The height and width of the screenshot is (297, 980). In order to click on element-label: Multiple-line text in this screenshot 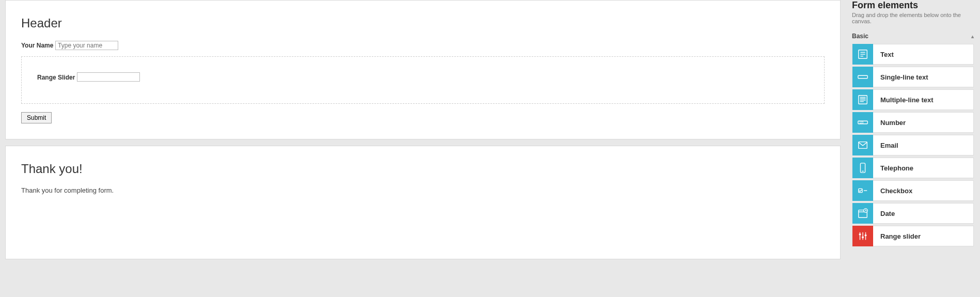, I will do `click(904, 100)`.